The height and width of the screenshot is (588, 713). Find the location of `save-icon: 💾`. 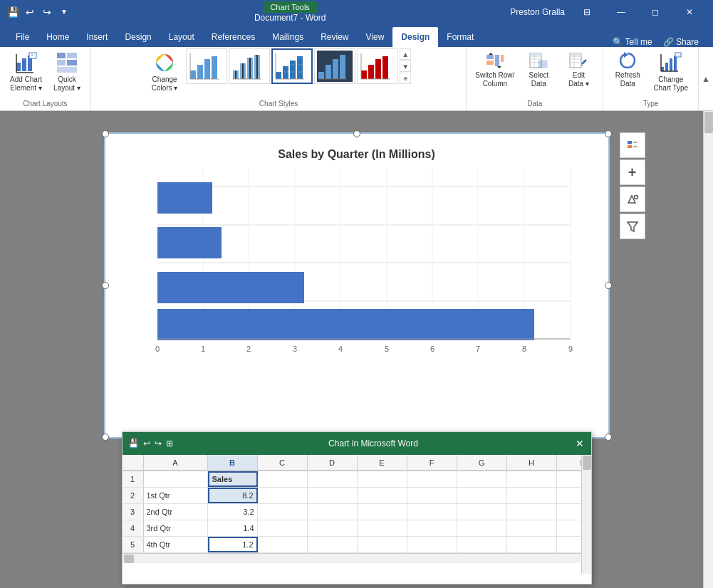

save-icon: 💾 is located at coordinates (13, 12).